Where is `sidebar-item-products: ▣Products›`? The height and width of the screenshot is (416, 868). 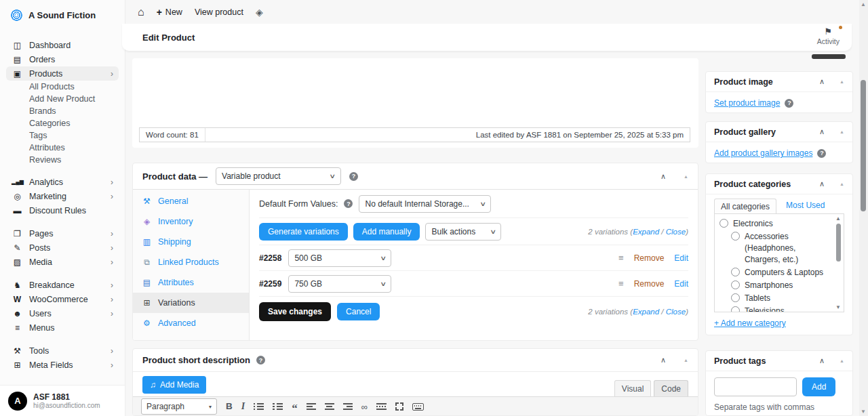
sidebar-item-products: ▣Products› is located at coordinates (62, 73).